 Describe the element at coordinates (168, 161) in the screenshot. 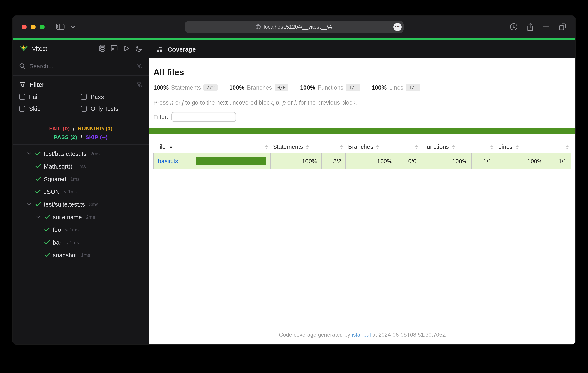

I see `file-link: basic.ts` at that location.